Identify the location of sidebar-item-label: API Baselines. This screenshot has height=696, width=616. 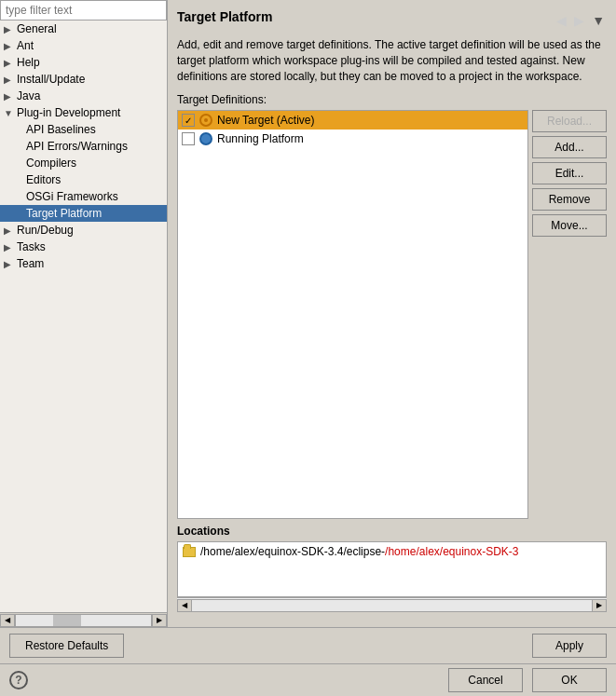
(95, 130).